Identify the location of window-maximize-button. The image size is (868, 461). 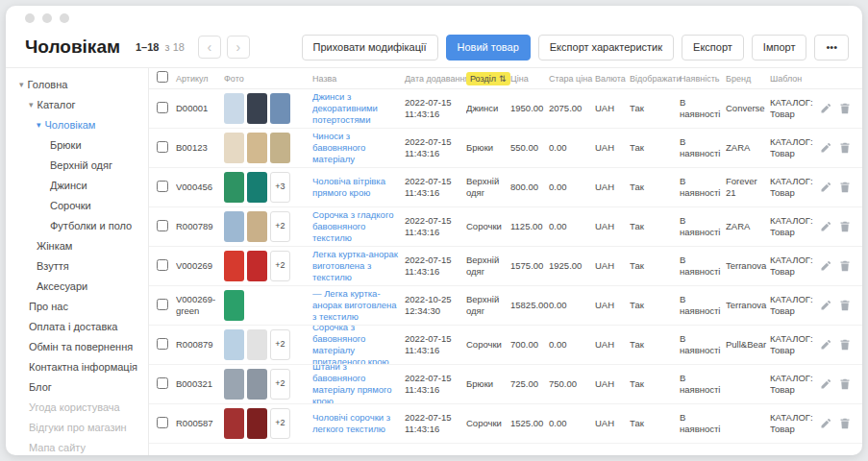
(64, 18).